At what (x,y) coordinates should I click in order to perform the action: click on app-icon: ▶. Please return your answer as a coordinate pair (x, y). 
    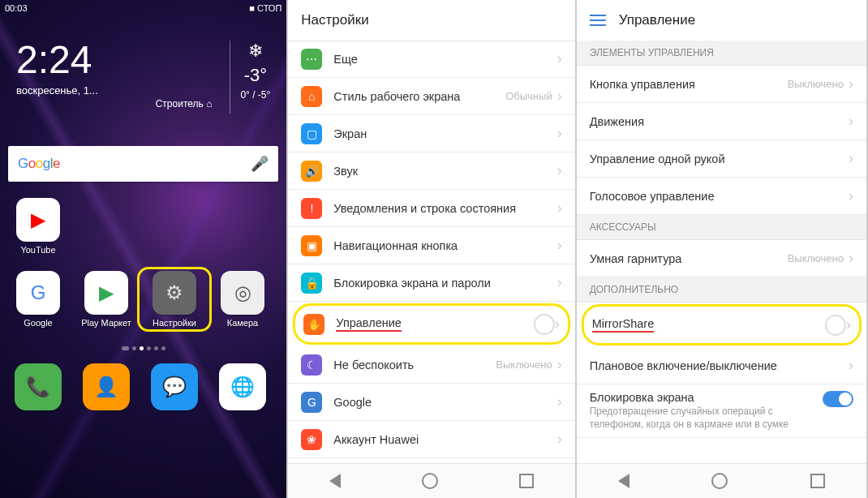
    Looking at the image, I should click on (106, 293).